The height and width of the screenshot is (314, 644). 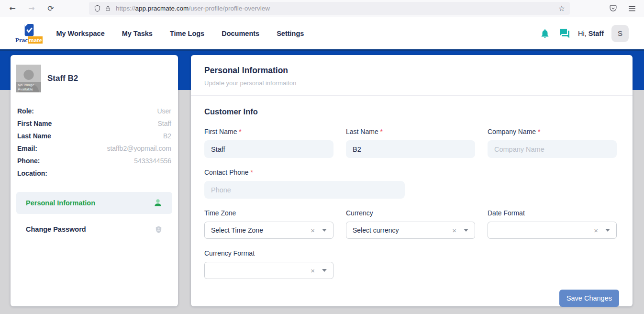 What do you see at coordinates (51, 9) in the screenshot?
I see `browser-reload-button: ⟳` at bounding box center [51, 9].